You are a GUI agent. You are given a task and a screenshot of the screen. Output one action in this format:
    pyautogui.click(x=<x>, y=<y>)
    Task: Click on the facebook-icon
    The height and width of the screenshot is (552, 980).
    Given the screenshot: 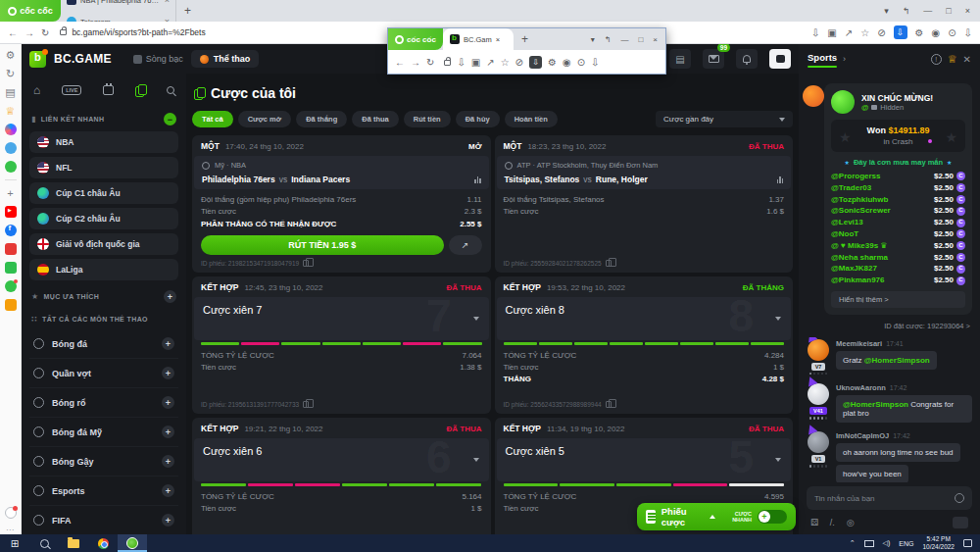 What is the action you would take?
    pyautogui.click(x=11, y=230)
    